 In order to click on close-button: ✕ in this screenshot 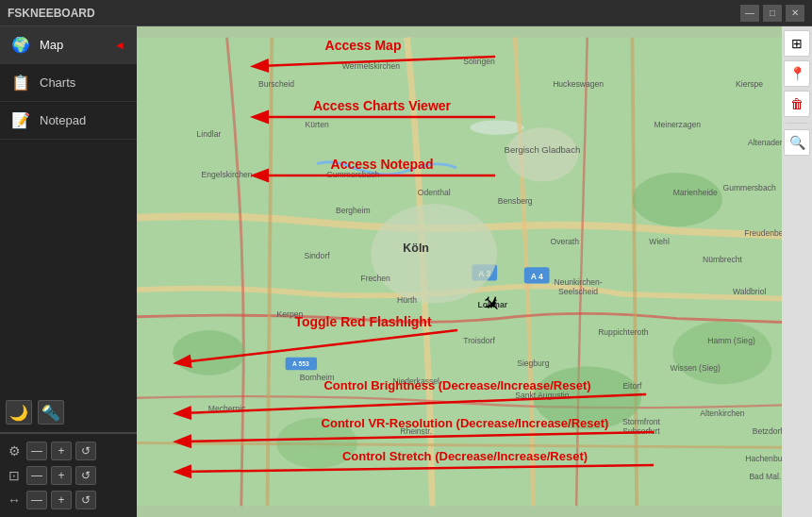, I will do `click(795, 13)`.